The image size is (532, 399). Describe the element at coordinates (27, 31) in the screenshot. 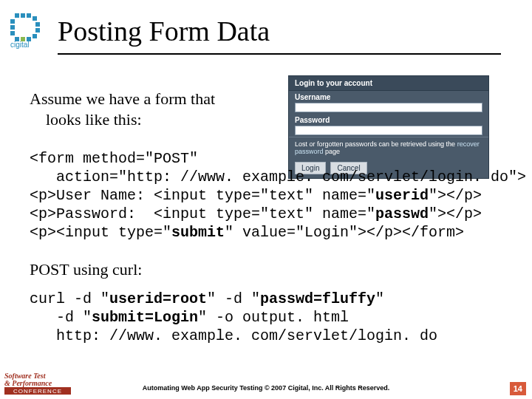

I see `cigital-logo: cigital` at that location.